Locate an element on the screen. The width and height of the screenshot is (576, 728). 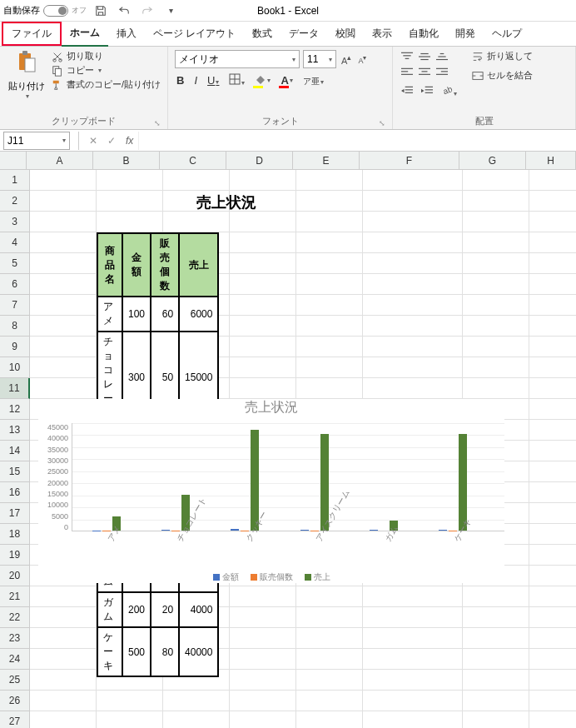
font-size-combo: 11▾ is located at coordinates (320, 59).